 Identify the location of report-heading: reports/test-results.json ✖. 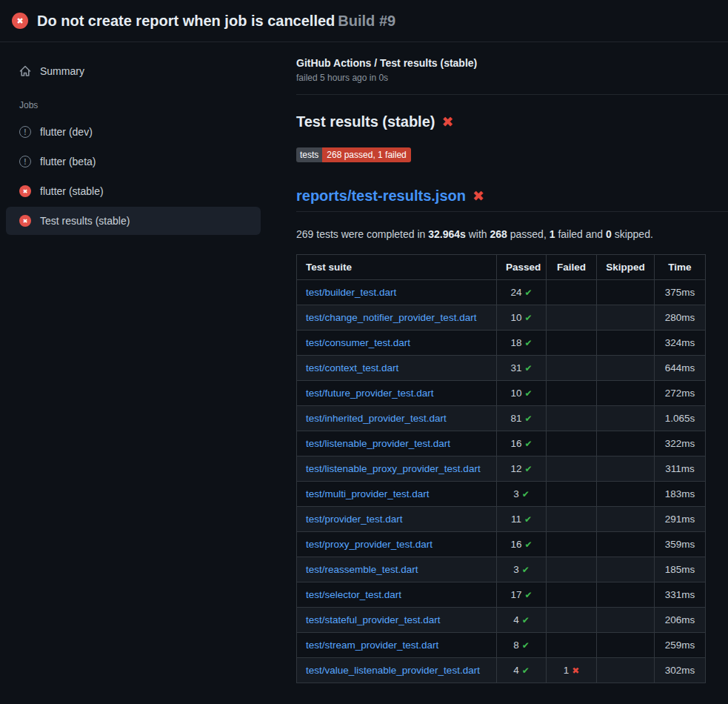
(512, 200).